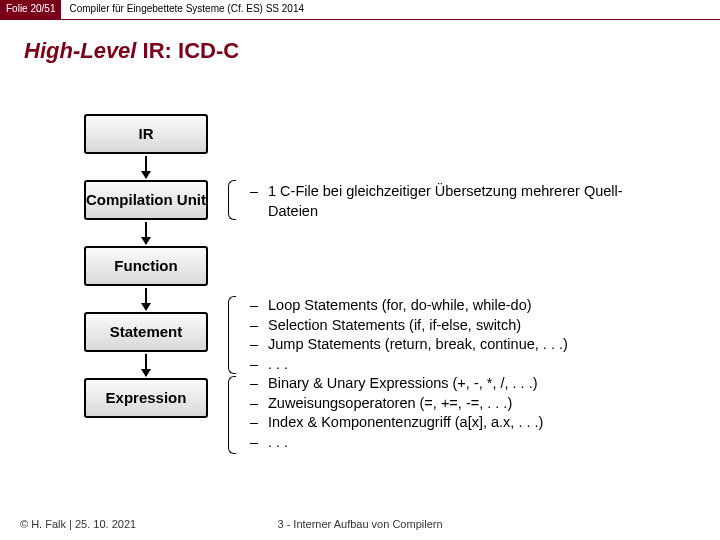 Image resolution: width=720 pixels, height=540 pixels. What do you see at coordinates (146, 167) in the screenshot?
I see `arrow-ir-cu` at bounding box center [146, 167].